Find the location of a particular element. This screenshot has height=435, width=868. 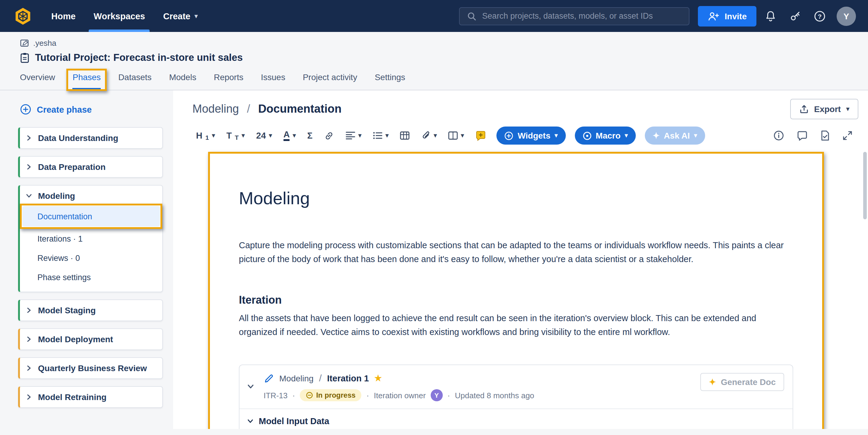

info-button is located at coordinates (779, 135).